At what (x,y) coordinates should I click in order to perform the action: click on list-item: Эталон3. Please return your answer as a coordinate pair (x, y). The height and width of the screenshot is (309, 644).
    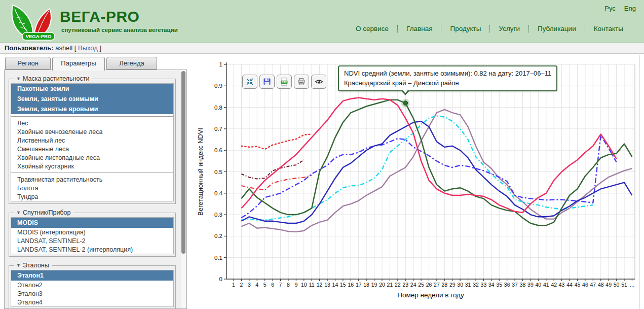
    Looking at the image, I should click on (92, 293).